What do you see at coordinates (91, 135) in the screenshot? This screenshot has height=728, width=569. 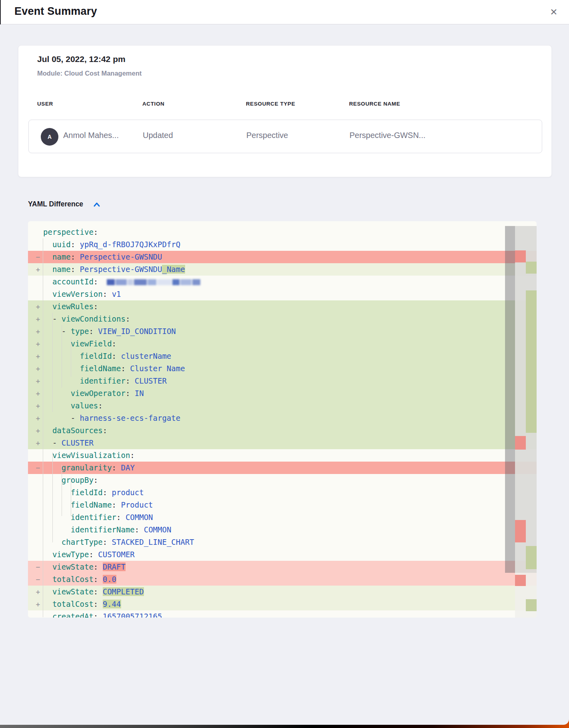 I see `cell-user: Anmol Mahes...` at bounding box center [91, 135].